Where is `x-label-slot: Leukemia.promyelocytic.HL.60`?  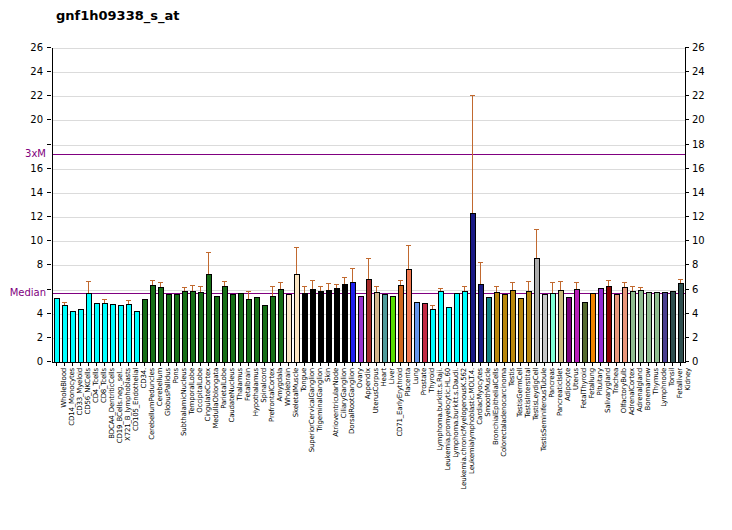 x-label-slot: Leukemia.promyelocytic.HL.60 is located at coordinates (440, 448).